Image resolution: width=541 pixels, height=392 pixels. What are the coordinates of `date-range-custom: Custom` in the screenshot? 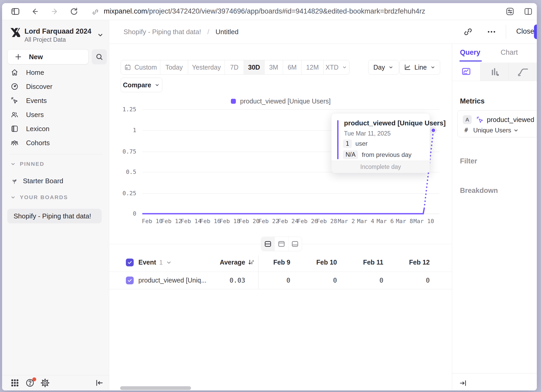 It's located at (140, 67).